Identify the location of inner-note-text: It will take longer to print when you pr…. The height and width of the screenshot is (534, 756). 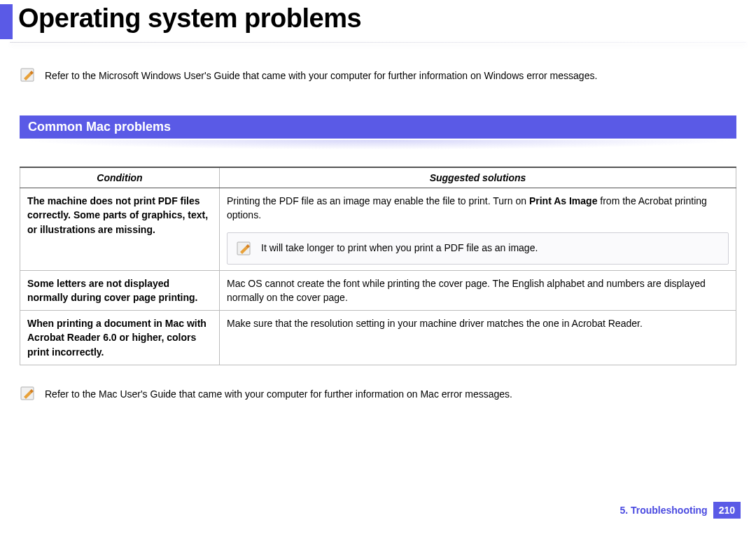
(399, 248).